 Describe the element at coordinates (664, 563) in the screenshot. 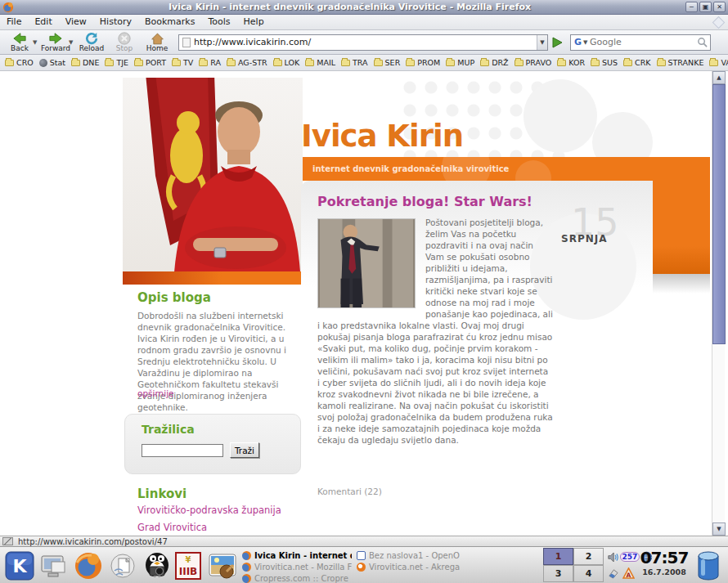

I see `taskbar-clock: 07:57 16.7.2008` at that location.